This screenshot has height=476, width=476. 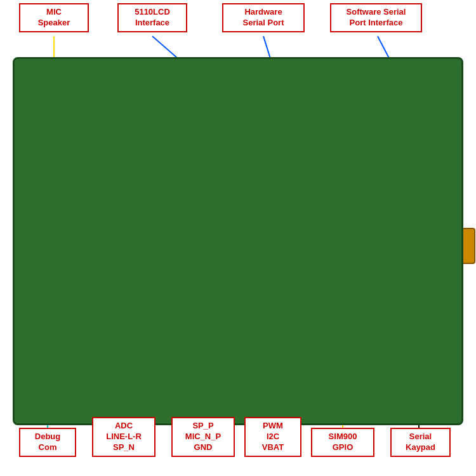 I want to click on sw-serial-text: Software Serial Port Interface, so click(x=376, y=17).